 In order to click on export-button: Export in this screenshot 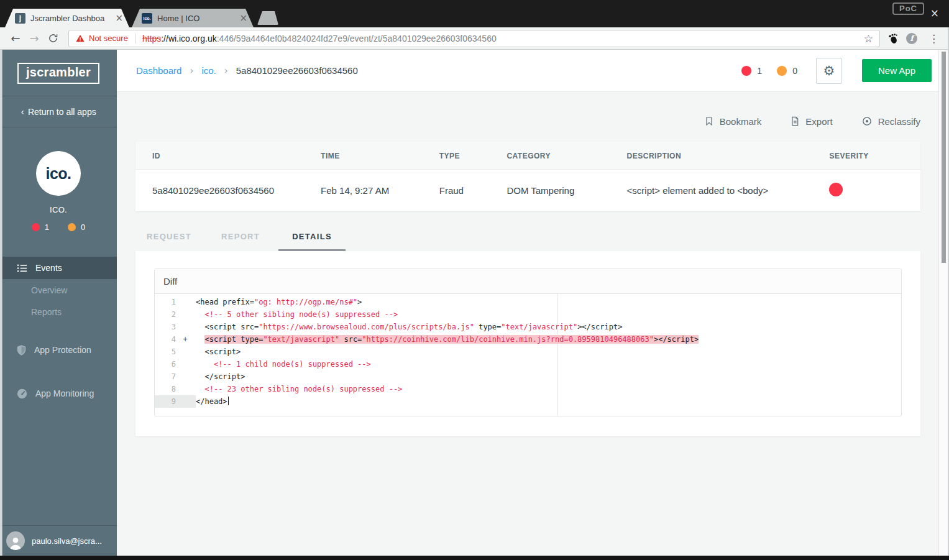, I will do `click(811, 121)`.